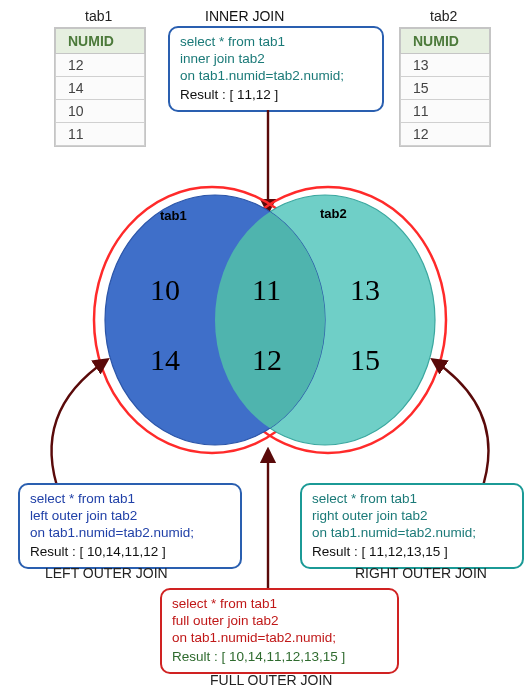 The height and width of the screenshot is (694, 525). What do you see at coordinates (266, 290) in the screenshot?
I see `venn-num-int-0: 11` at bounding box center [266, 290].